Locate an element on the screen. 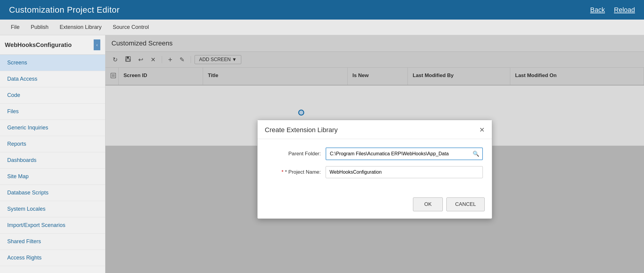  project-name-input is located at coordinates (404, 172).